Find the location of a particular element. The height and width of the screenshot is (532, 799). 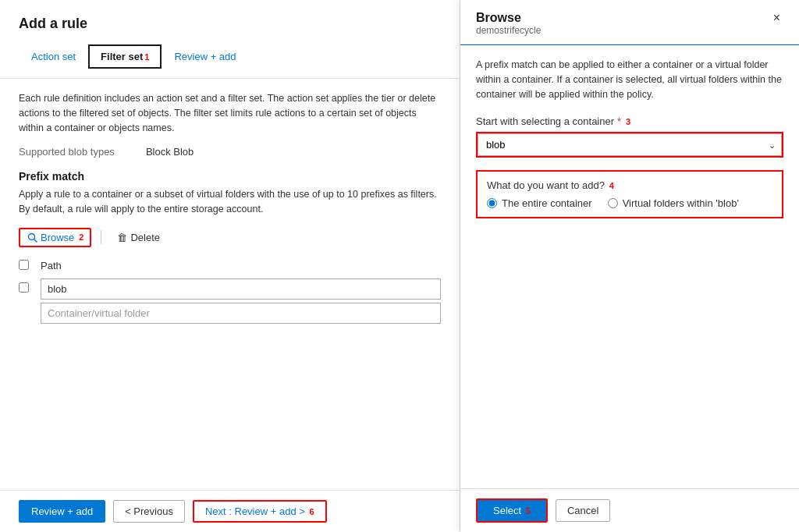

tabs: Action set Filter set1 Review + add is located at coordinates (229, 56).